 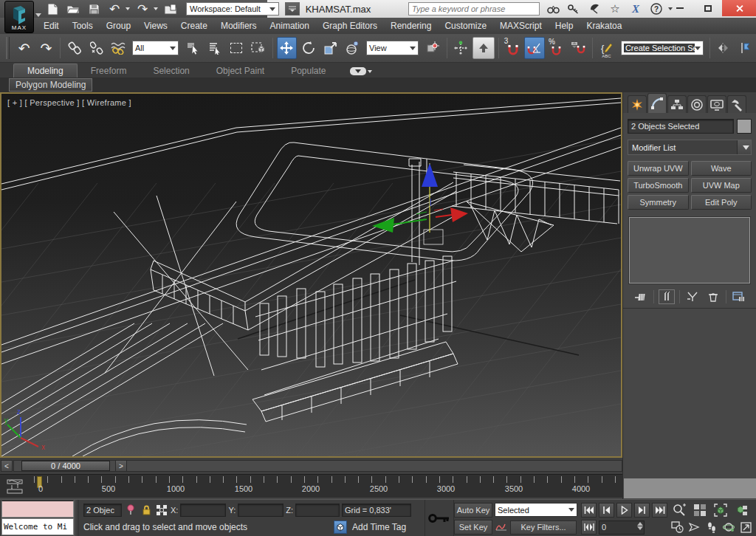 What do you see at coordinates (261, 510) in the screenshot?
I see `y-coord-field` at bounding box center [261, 510].